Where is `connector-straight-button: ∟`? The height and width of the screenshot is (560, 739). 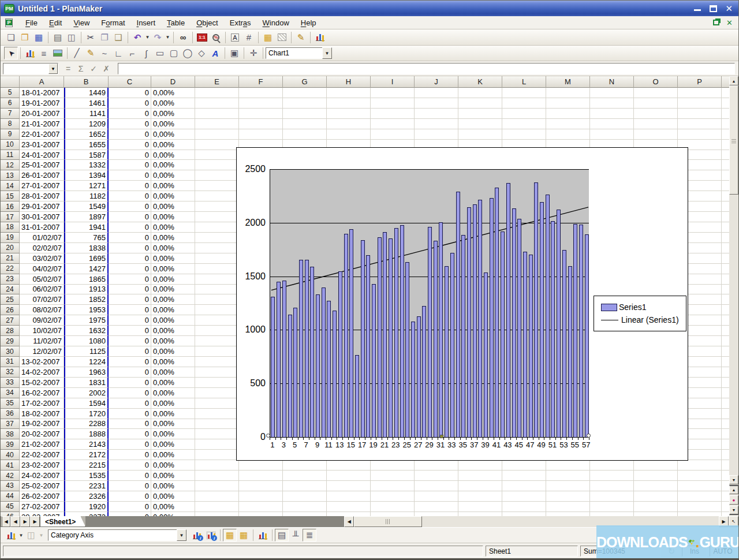
connector-straight-button: ∟ is located at coordinates (118, 53).